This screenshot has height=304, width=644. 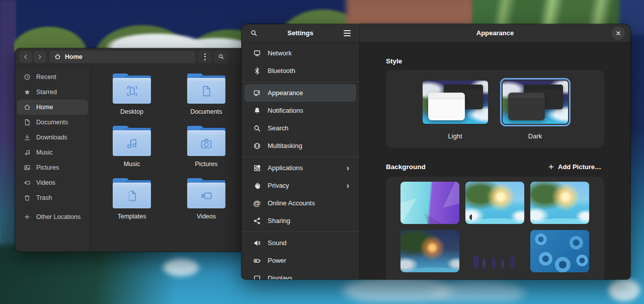 What do you see at coordinates (257, 221) in the screenshot?
I see `share-icon` at bounding box center [257, 221].